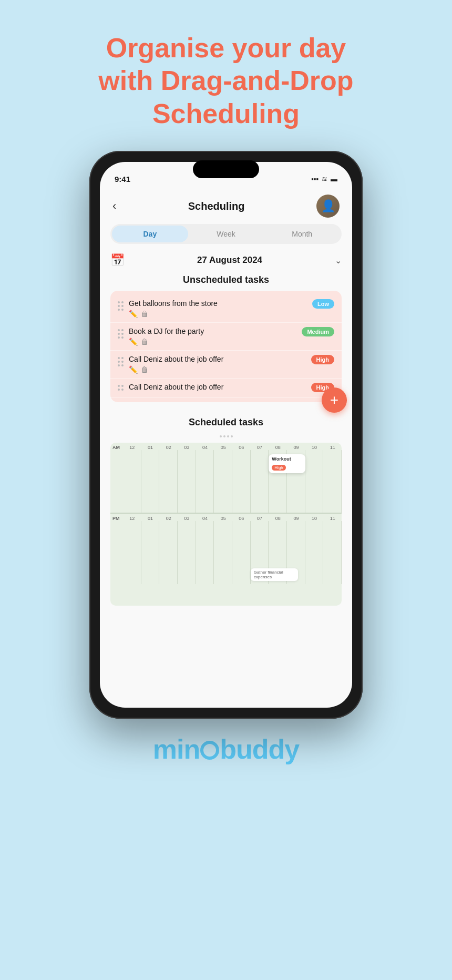  I want to click on add-task-button: +, so click(334, 400).